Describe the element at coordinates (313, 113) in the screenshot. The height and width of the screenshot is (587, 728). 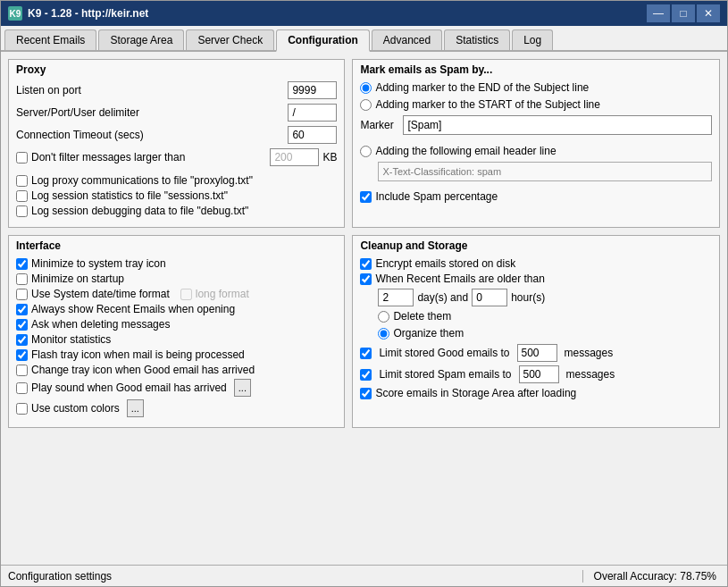
I see `delimiter-input` at that location.